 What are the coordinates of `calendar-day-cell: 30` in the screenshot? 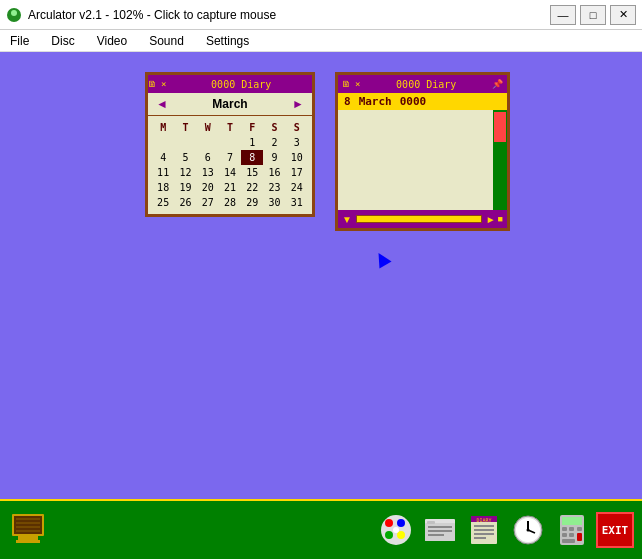 It's located at (274, 202).